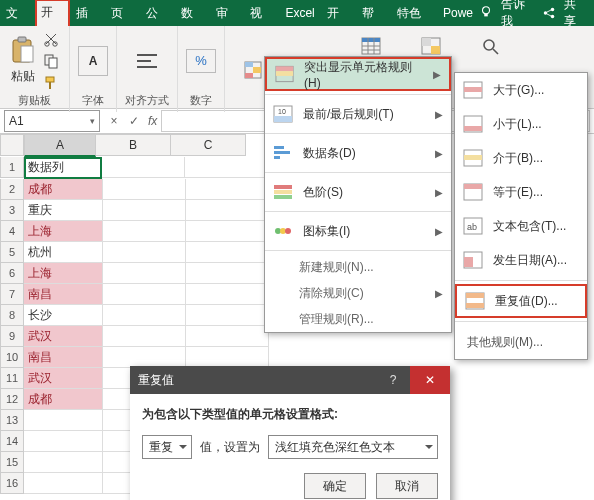 The width and height of the screenshot is (594, 500). What do you see at coordinates (521, 124) in the screenshot?
I see `rule-less: 小于(L)...` at bounding box center [521, 124].